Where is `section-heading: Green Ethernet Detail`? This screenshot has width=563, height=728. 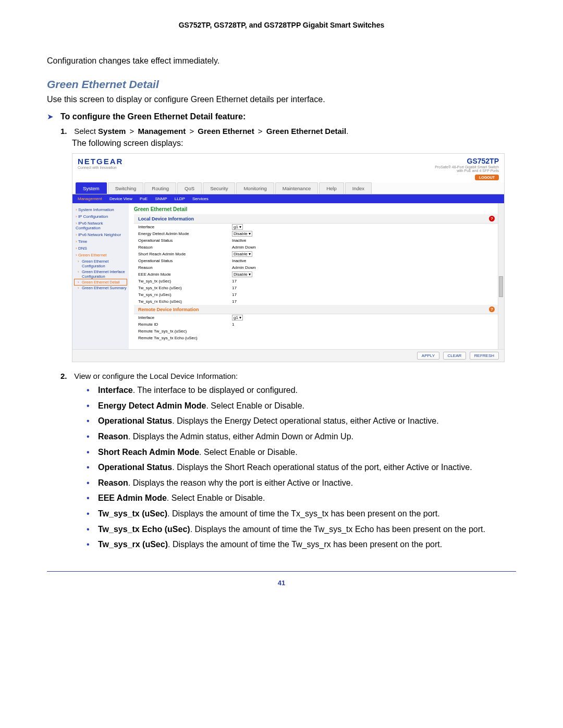
section-heading: Green Ethernet Detail is located at coordinates (282, 84).